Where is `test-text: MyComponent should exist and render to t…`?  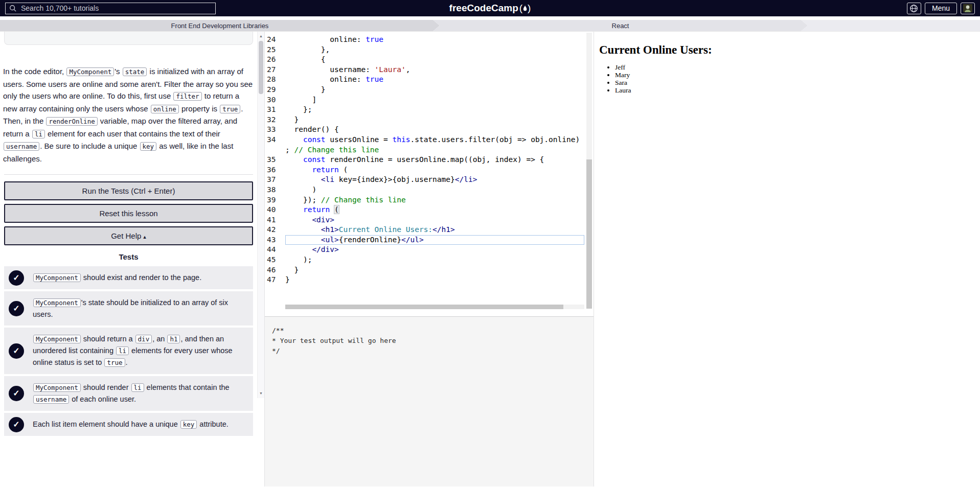 test-text: MyComponent should exist and render to t… is located at coordinates (140, 278).